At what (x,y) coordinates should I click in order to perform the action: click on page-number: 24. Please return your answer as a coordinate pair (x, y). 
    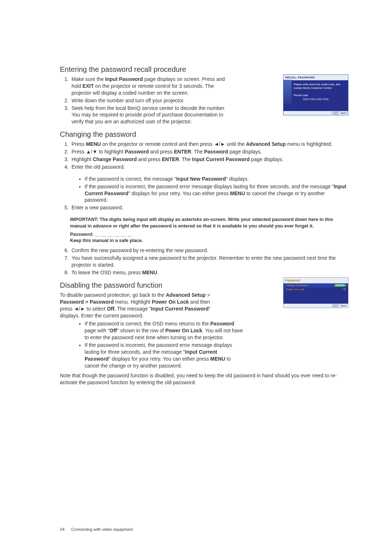
    Looking at the image, I should click on (65, 529).